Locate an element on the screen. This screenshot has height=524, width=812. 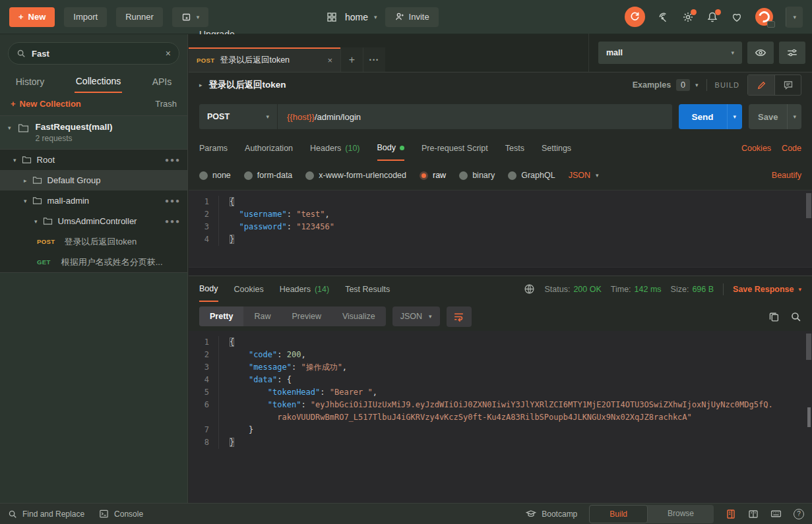
view-raw: Raw is located at coordinates (263, 316).